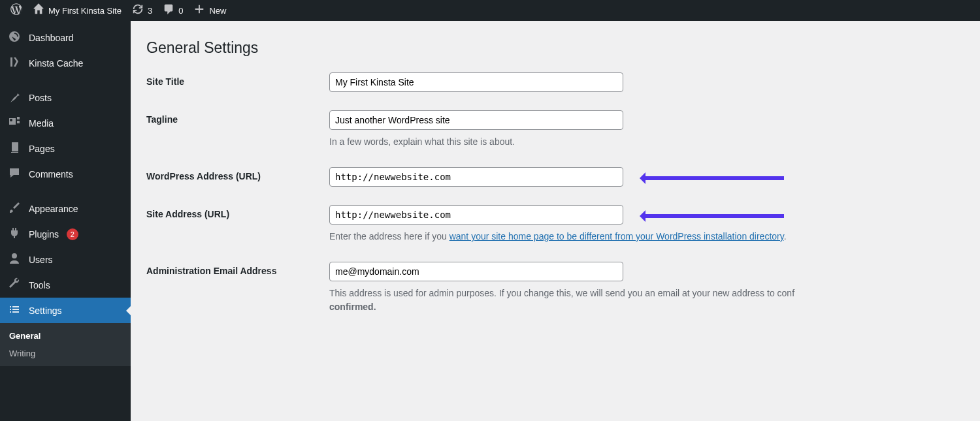 Image resolution: width=980 pixels, height=421 pixels. What do you see at coordinates (172, 10) in the screenshot?
I see `comments-link: 0` at bounding box center [172, 10].